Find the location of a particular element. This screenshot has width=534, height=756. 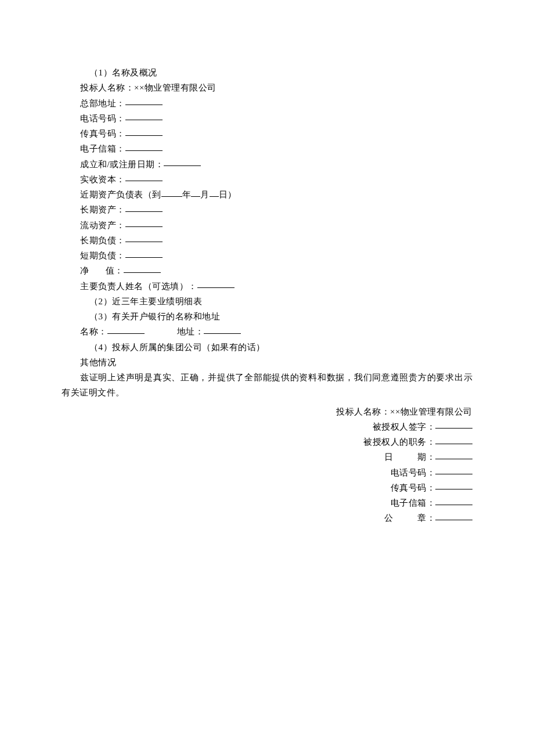

text: 兹证明上述声明是真实、正确，并提供了全部能提供的资料和数据，我们同意遵照贵方的要… is located at coordinates (267, 385).